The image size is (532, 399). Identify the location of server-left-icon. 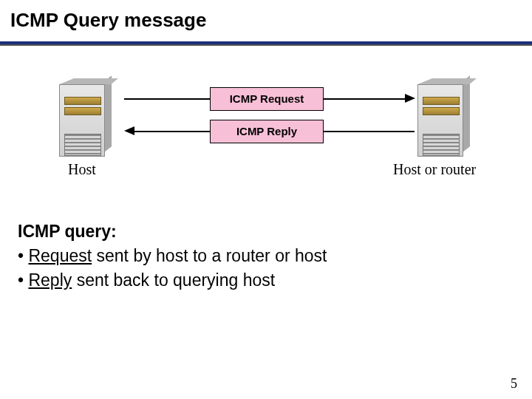
(86, 117).